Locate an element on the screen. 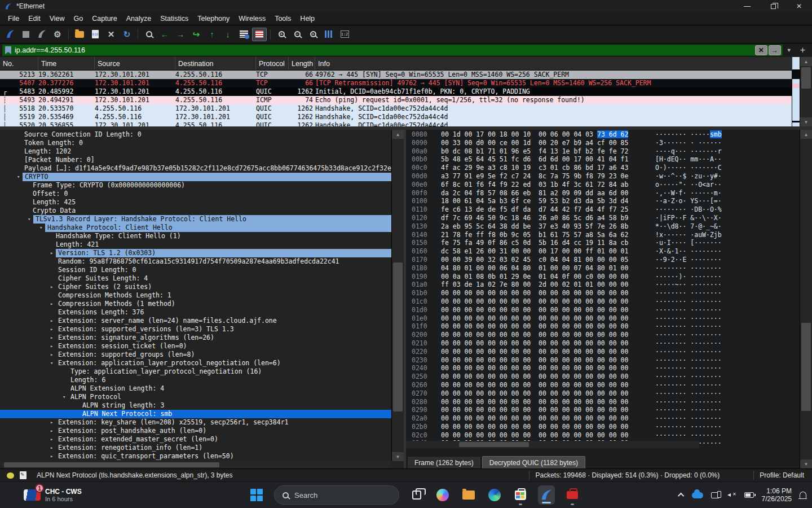  detail-row: ▸Compression Methods (1 method) is located at coordinates (199, 304).